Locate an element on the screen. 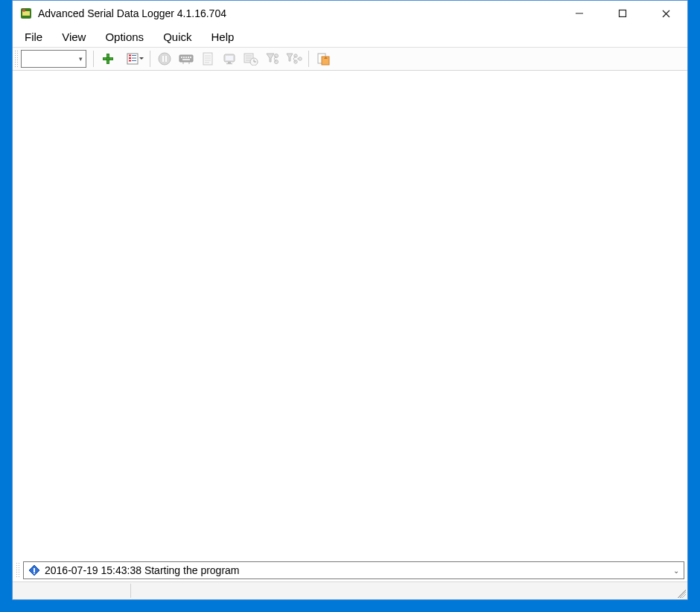  menu-options: Options is located at coordinates (124, 37).